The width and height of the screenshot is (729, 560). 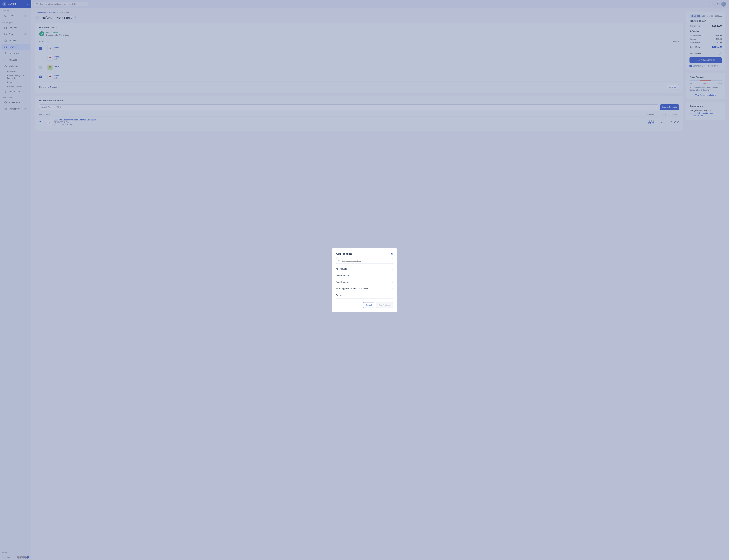 I want to click on close-icon, so click(x=392, y=254).